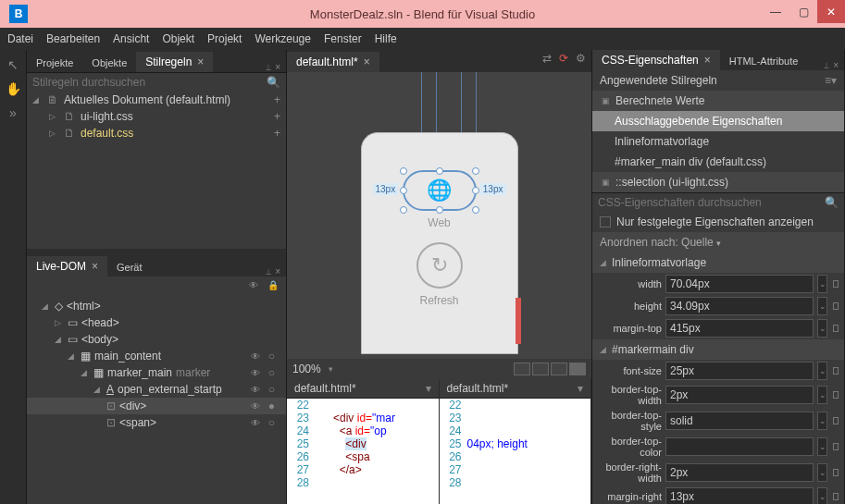 This screenshot has width=845, height=504. What do you see at coordinates (156, 323) in the screenshot?
I see `dom-head: ▷▭<head>` at bounding box center [156, 323].